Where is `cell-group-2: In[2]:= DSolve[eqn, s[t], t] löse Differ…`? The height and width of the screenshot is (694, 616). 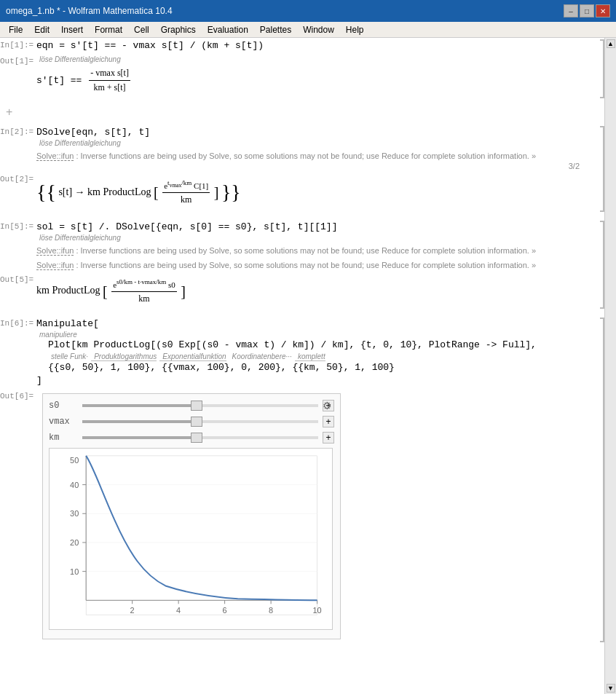 cell-group-2: In[2]:= DSolve[eqn, s[t], t] löse Differ… is located at coordinates (302, 169).